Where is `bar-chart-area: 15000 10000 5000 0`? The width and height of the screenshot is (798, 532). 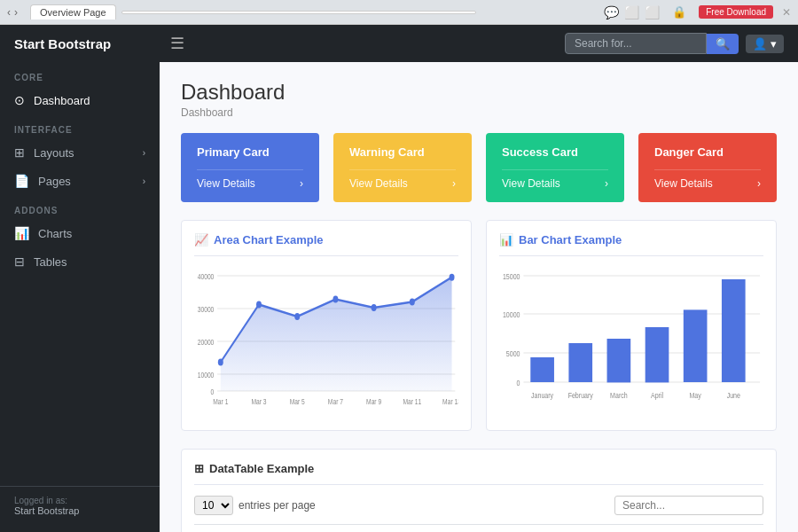 bar-chart-area: 15000 10000 5000 0 is located at coordinates (631, 342).